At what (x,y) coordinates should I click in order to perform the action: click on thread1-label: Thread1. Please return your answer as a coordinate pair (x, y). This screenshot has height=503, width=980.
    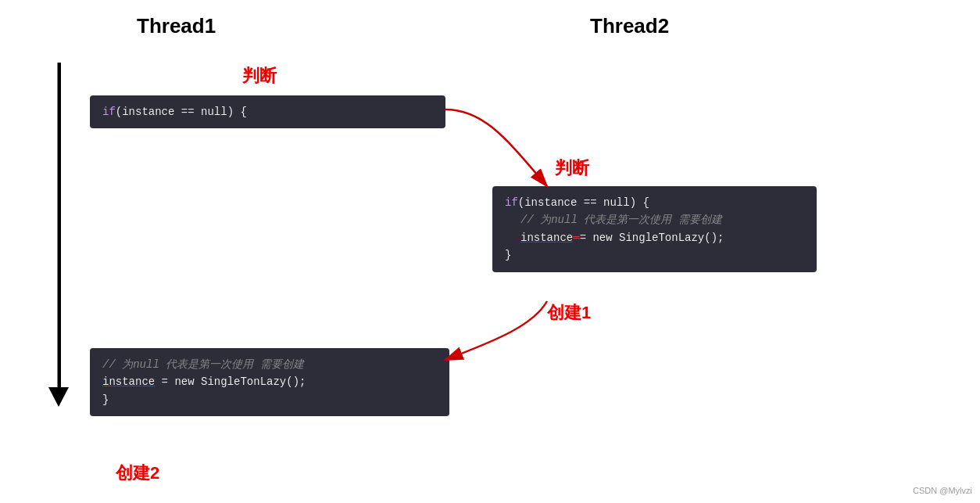
    Looking at the image, I should click on (177, 27).